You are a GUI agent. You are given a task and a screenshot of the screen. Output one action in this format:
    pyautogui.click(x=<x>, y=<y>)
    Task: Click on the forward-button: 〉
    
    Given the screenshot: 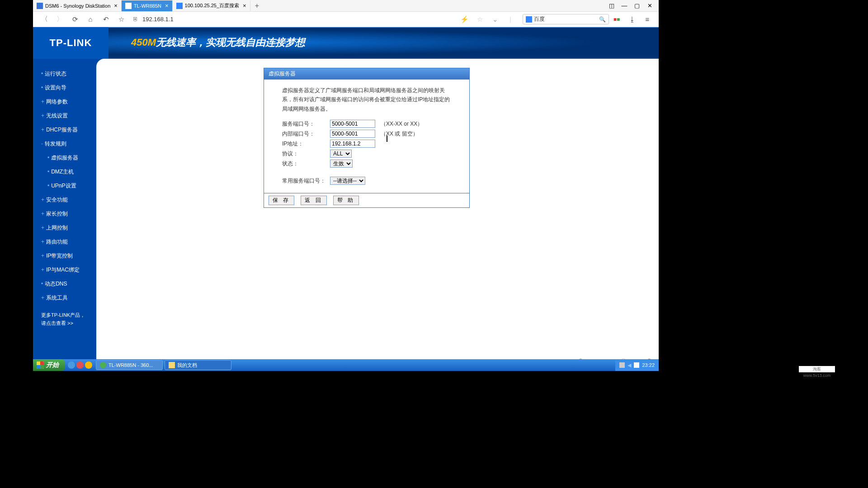 What is the action you would take?
    pyautogui.click(x=60, y=19)
    